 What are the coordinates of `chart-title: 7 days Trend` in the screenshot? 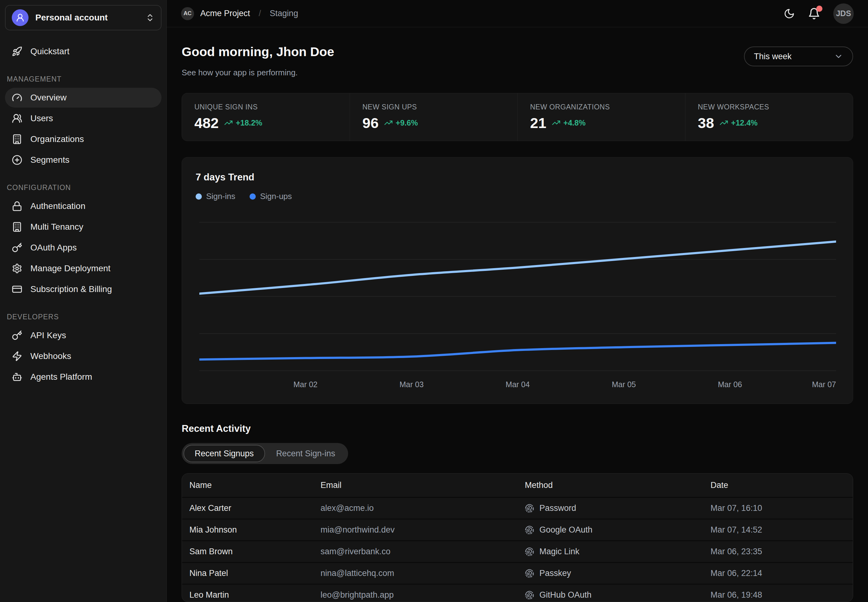 It's located at (225, 177).